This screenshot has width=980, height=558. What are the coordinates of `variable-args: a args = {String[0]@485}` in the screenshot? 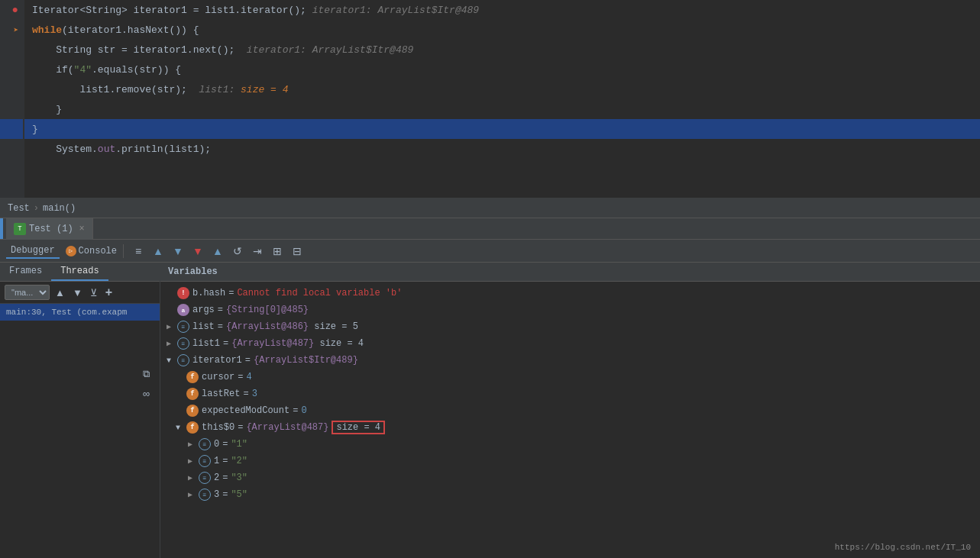 It's located at (570, 310).